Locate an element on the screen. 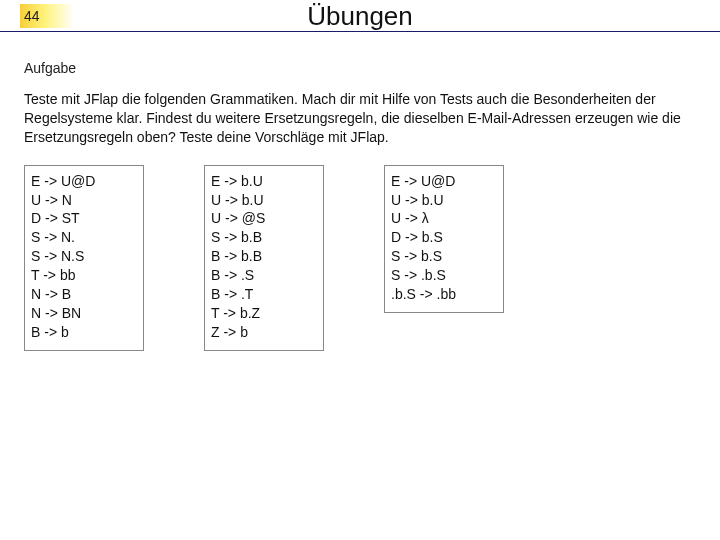 The image size is (720, 540). grammar-rule: U -> N is located at coordinates (82, 200).